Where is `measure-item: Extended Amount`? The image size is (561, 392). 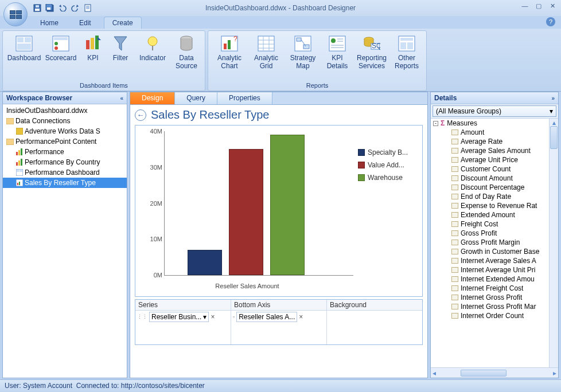 measure-item: Extended Amount is located at coordinates (494, 215).